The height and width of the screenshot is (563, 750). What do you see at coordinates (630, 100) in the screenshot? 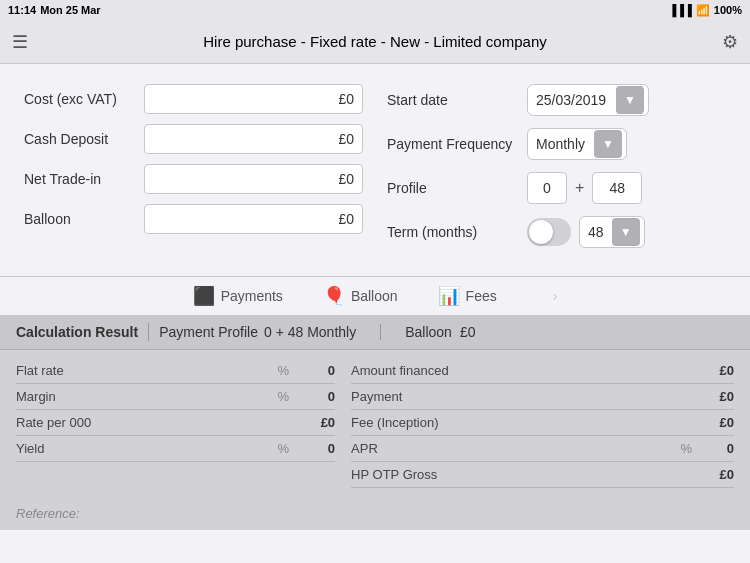
I see `start-date-arrow: ▼` at bounding box center [630, 100].